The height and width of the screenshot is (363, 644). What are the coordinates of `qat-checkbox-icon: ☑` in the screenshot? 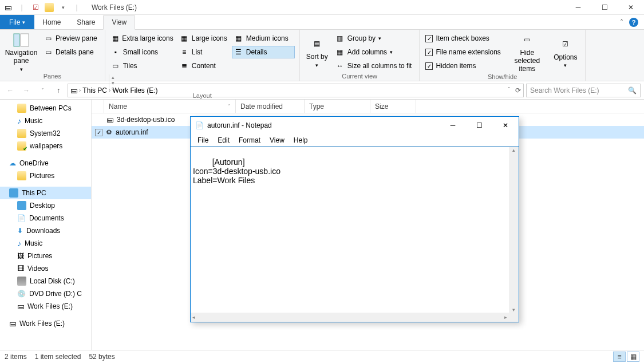 It's located at (35, 7).